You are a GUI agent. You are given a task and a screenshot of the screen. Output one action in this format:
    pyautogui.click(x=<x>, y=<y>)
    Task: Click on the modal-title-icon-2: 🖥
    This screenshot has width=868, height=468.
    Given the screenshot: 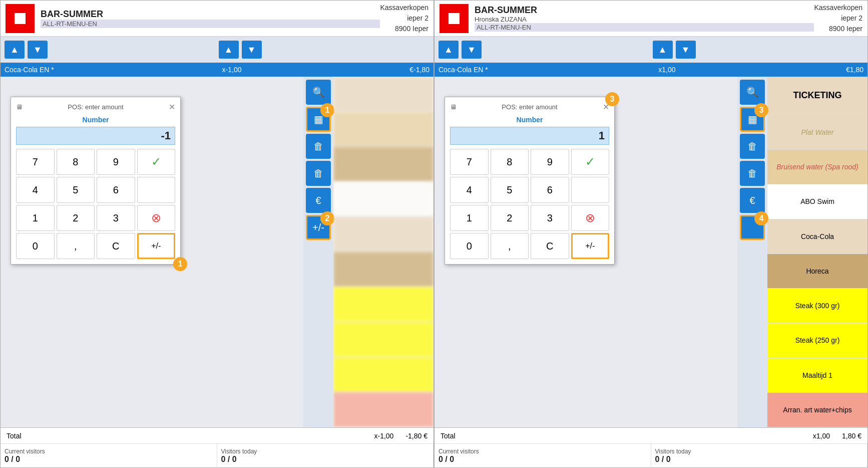 What is the action you would take?
    pyautogui.click(x=454, y=107)
    